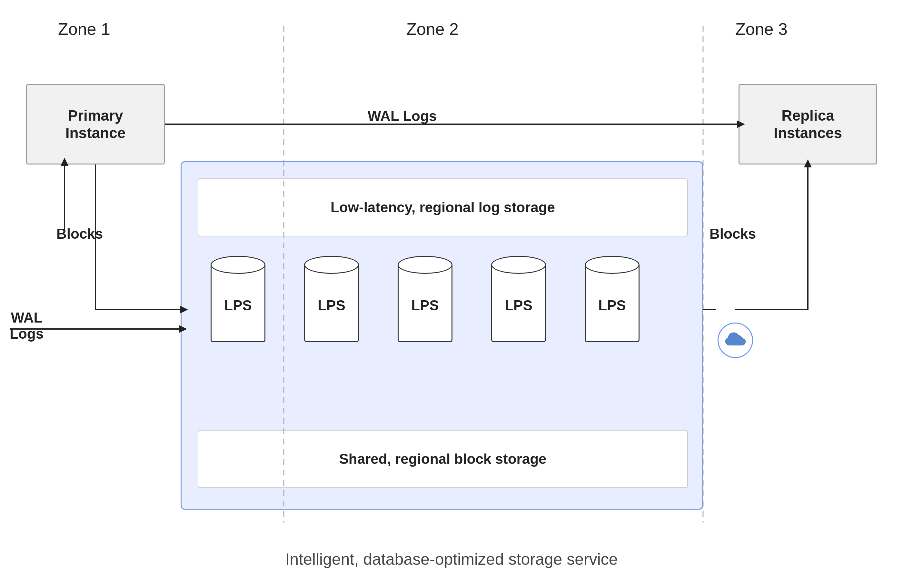  I want to click on lps-label-1: LPS, so click(238, 305).